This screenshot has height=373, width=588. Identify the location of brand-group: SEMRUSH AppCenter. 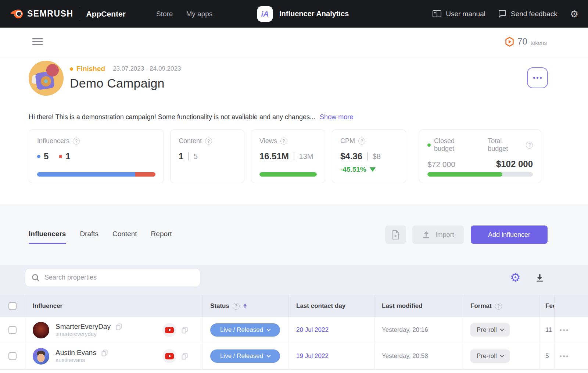
(68, 14).